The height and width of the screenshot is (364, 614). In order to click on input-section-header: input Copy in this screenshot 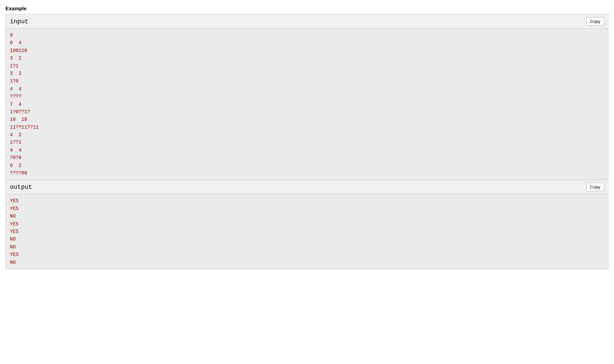, I will do `click(307, 22)`.